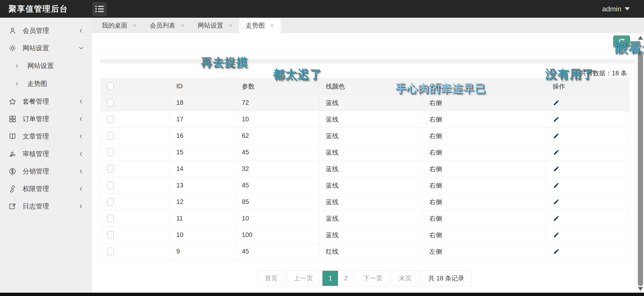  I want to click on table-row: 10 100 蓝线 右侧, so click(365, 235).